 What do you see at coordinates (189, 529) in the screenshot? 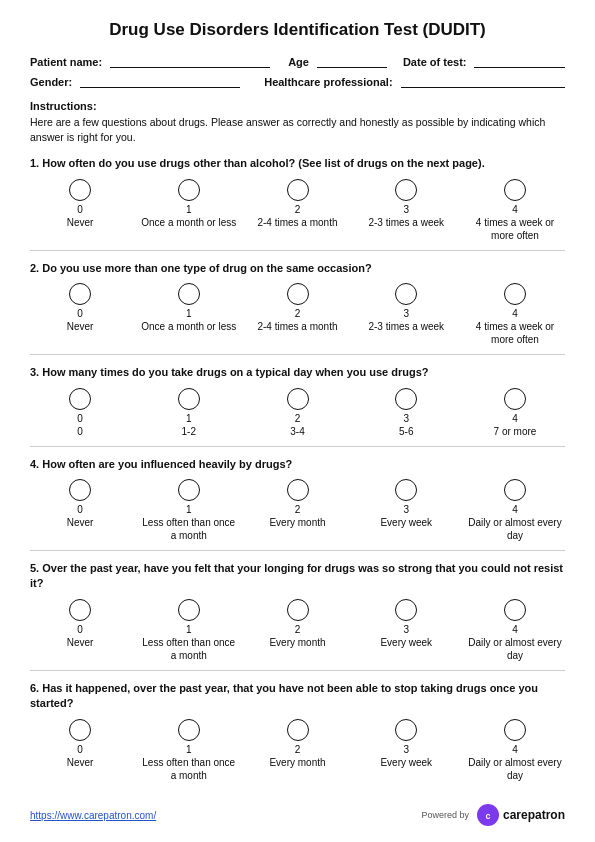
I see `question-4-option-1-label: Less often than once a month` at bounding box center [189, 529].